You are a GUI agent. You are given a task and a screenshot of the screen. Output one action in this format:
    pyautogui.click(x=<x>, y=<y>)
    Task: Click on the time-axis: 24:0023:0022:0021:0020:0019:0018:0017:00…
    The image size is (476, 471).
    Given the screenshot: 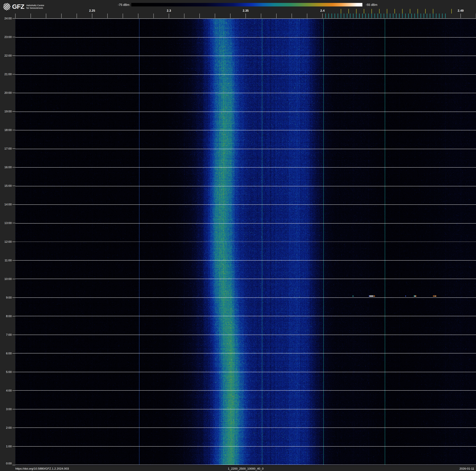 What is the action you would take?
    pyautogui.click(x=8, y=236)
    